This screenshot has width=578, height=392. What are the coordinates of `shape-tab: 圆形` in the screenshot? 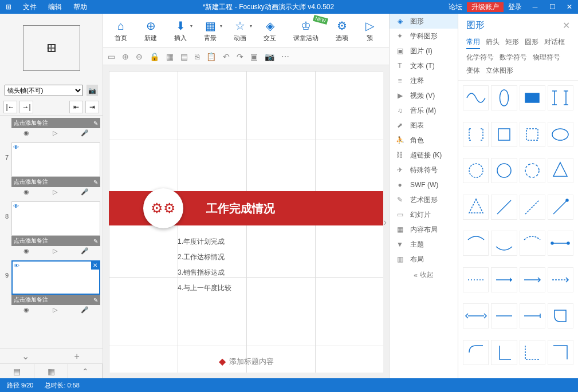 It's located at (532, 43).